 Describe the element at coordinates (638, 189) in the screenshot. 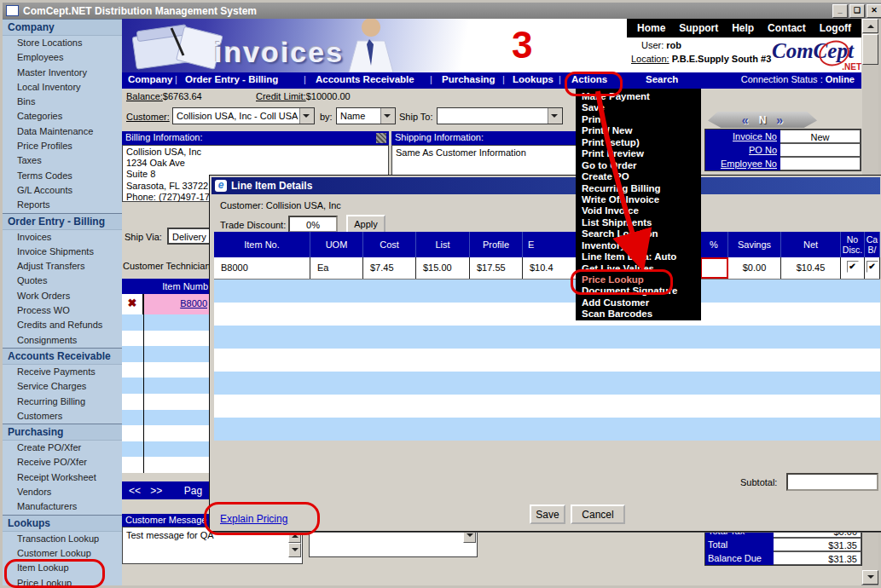

I see `menu-item-recurring-billing: Recurring Billing` at that location.